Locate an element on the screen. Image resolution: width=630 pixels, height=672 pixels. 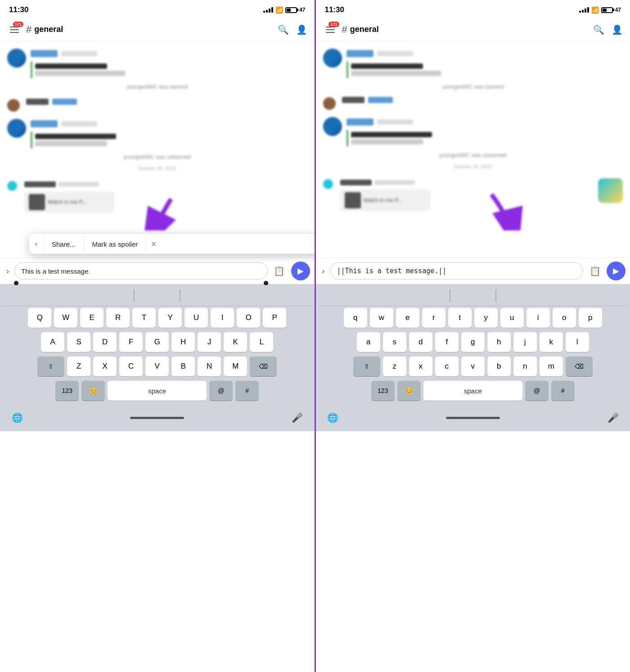
key-s: s is located at coordinates (395, 342).